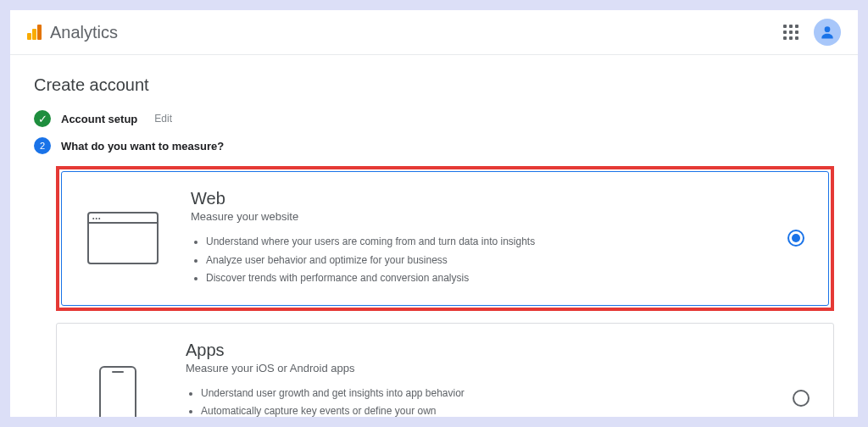 This screenshot has height=427, width=868. I want to click on list-item: Analyze user behavior and optimize for y…, so click(481, 261).